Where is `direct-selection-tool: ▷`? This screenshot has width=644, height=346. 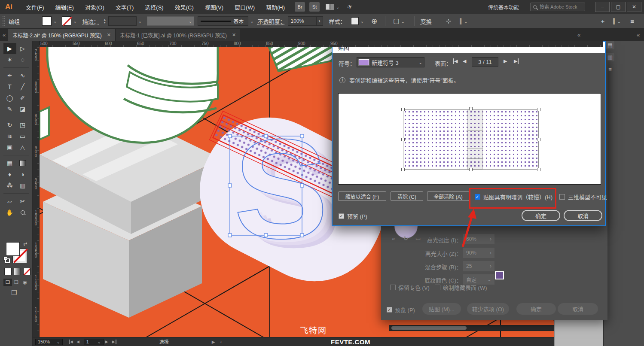 direct-selection-tool: ▷ is located at coordinates (23, 49).